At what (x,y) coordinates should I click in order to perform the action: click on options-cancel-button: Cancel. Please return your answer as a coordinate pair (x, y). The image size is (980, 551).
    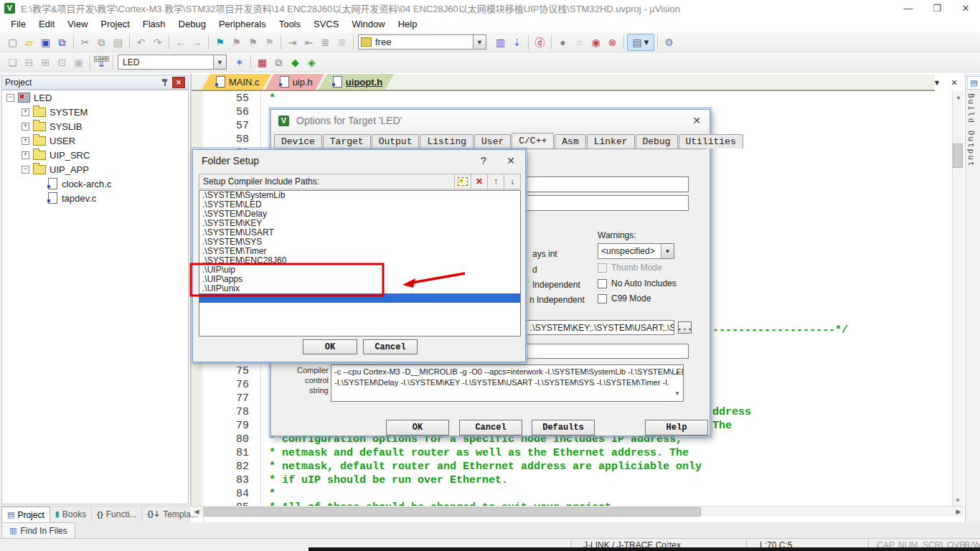
    Looking at the image, I should click on (491, 428).